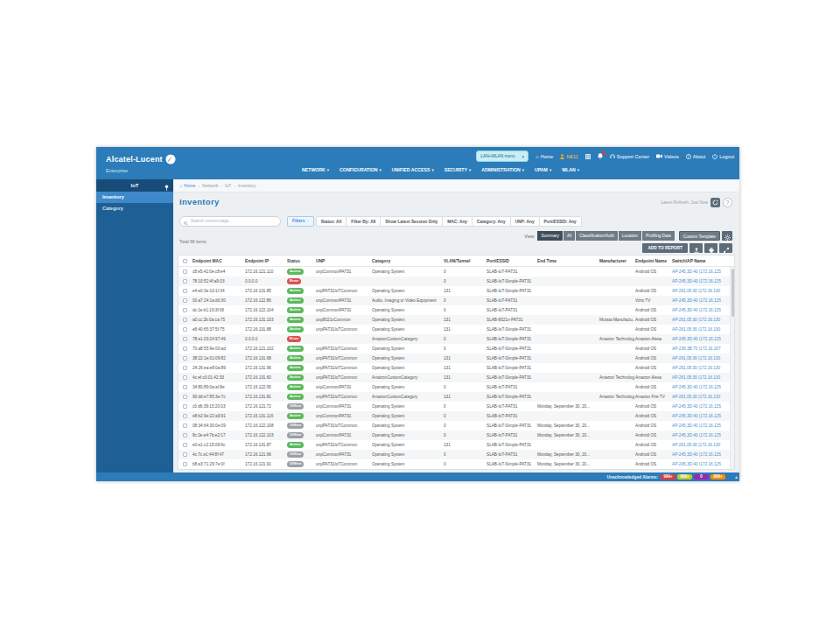  Describe the element at coordinates (457, 271) in the screenshot. I see `table-row: c8:e5:42:0e:c8:e4172.16.121.110Activeunp…` at that location.